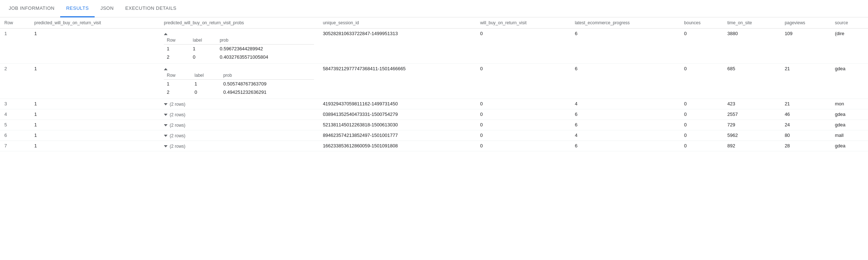  I want to click on source-value: (dire, so click(849, 46).